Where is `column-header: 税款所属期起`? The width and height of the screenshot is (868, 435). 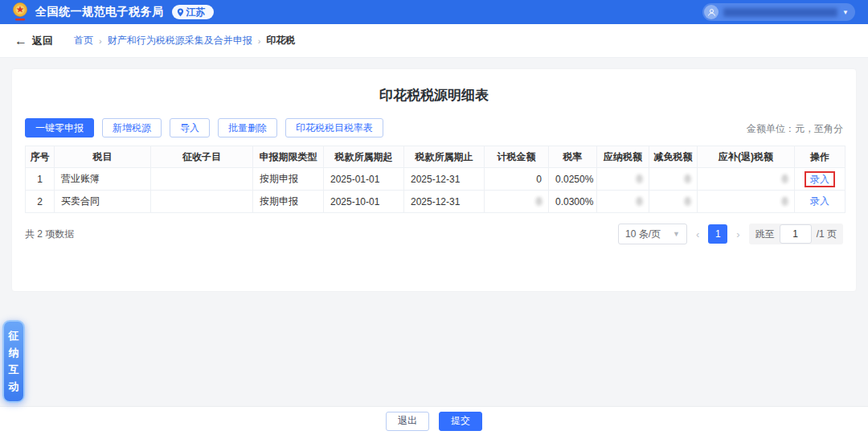 column-header: 税款所属期起 is located at coordinates (364, 158).